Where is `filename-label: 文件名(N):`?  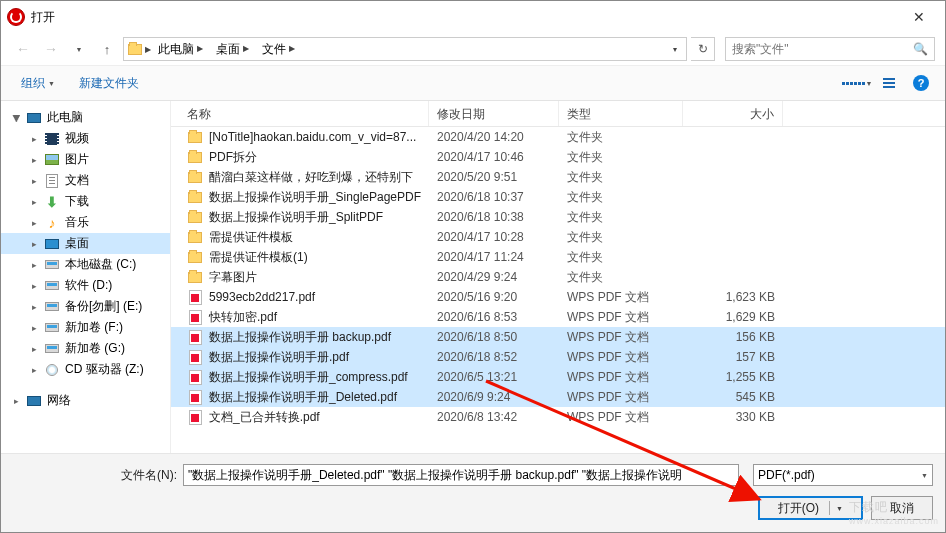 filename-label: 文件名(N): is located at coordinates (95, 476).